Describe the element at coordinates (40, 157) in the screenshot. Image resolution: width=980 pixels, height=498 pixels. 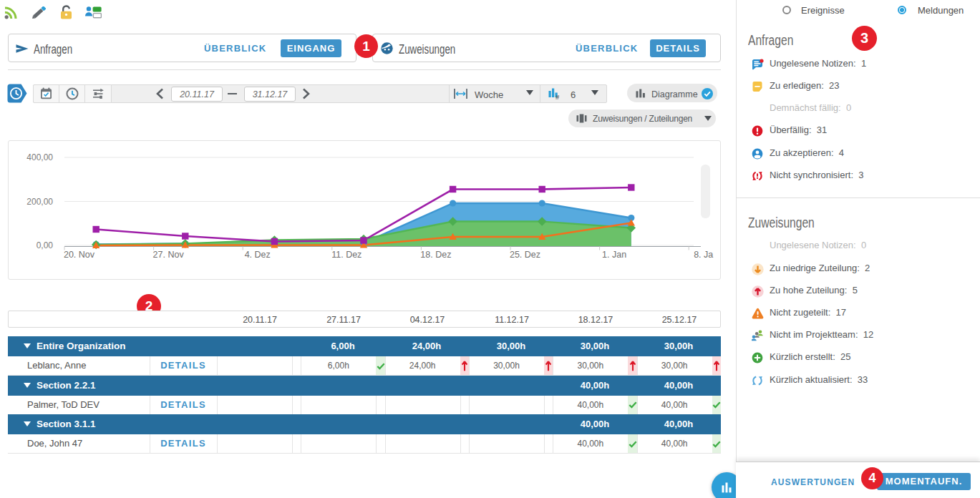
I see `svg-text: 400,00` at that location.